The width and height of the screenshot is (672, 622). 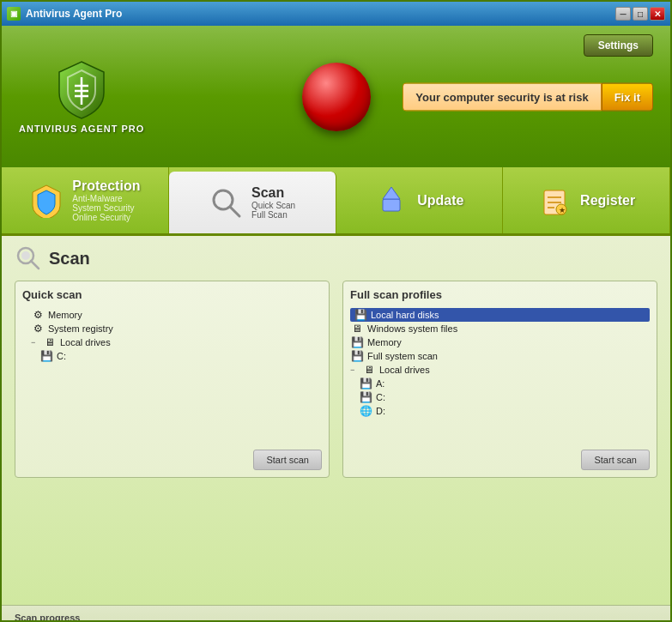 What do you see at coordinates (384, 342) in the screenshot?
I see `full-memory-label: Memory` at bounding box center [384, 342].